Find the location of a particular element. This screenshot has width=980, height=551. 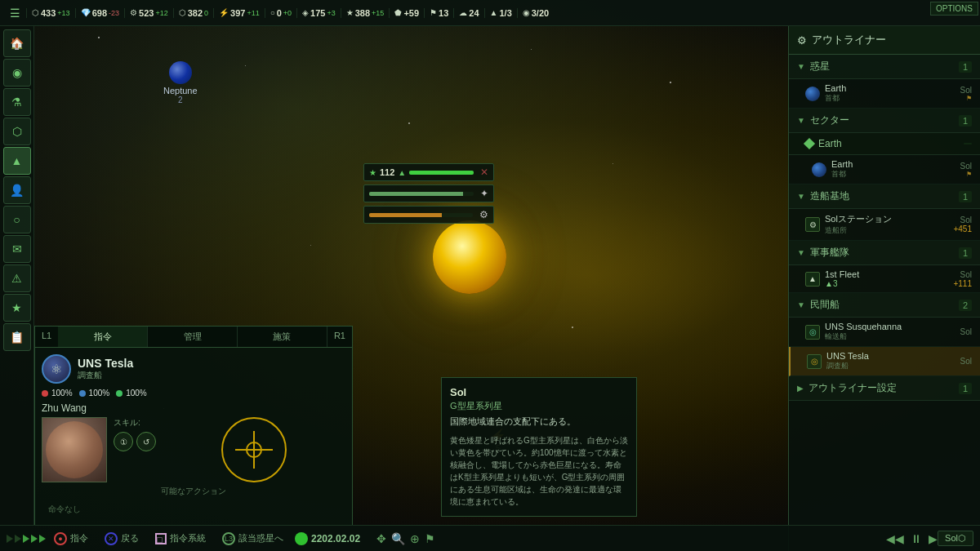

section-shipyards: ▼ 造船基地 1 is located at coordinates (884, 197).